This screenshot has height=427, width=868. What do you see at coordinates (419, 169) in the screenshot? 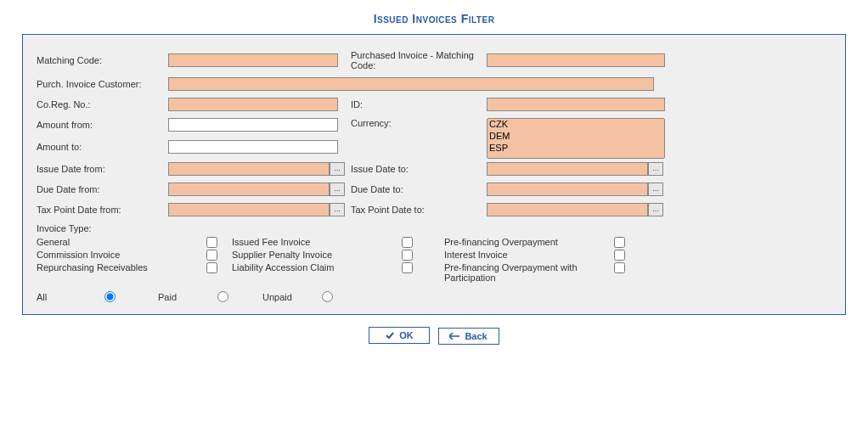
I see `label-issue-date-to: Issue Date to:` at bounding box center [419, 169].